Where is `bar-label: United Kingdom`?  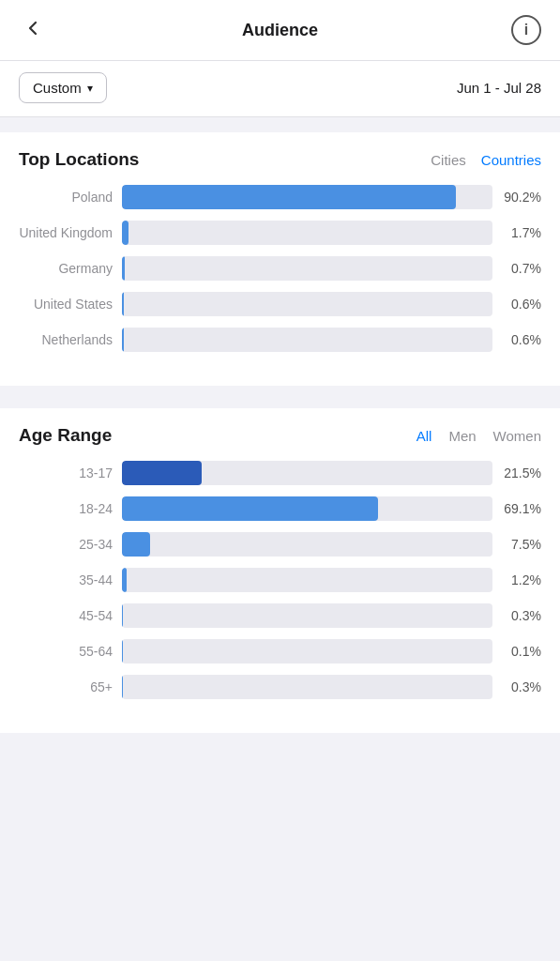 bar-label: United Kingdom is located at coordinates (70, 233).